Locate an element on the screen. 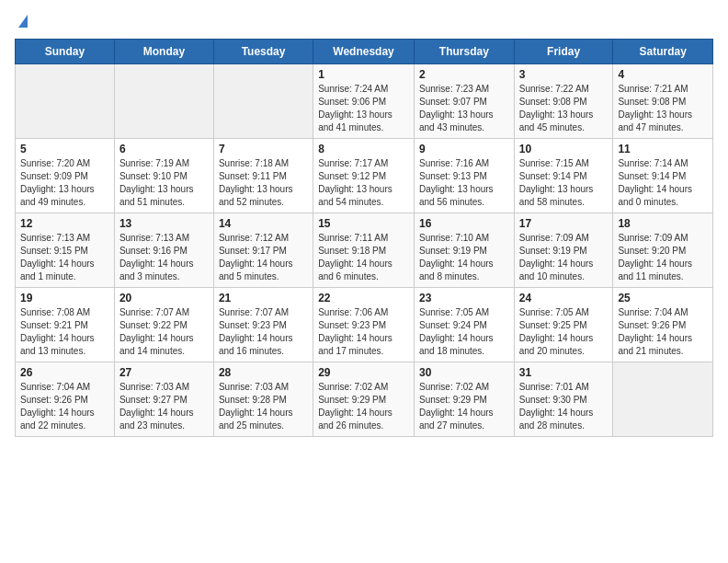  day-number: 14 is located at coordinates (263, 224).